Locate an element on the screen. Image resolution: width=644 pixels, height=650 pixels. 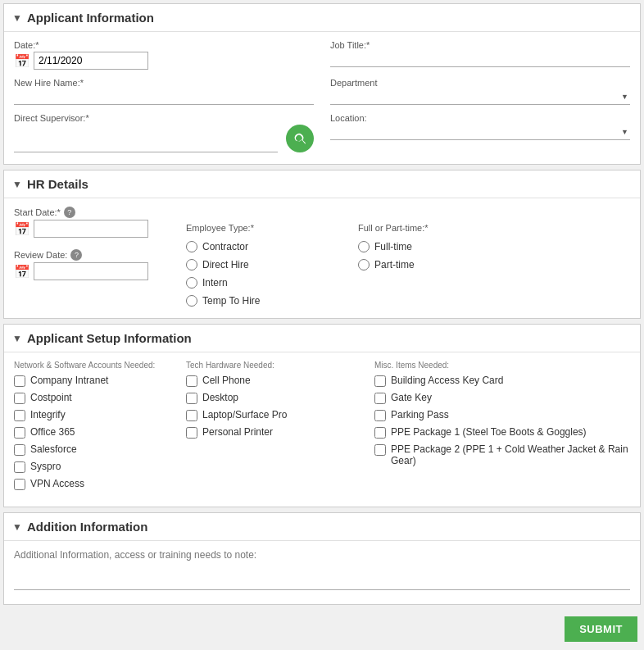
parking-pass-label: Parking Pass is located at coordinates (420, 415).